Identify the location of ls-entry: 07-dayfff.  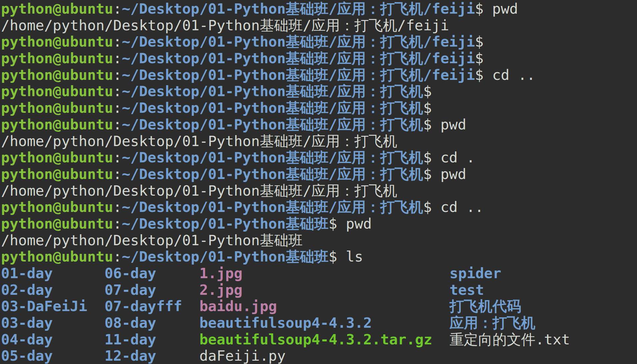
(152, 306).